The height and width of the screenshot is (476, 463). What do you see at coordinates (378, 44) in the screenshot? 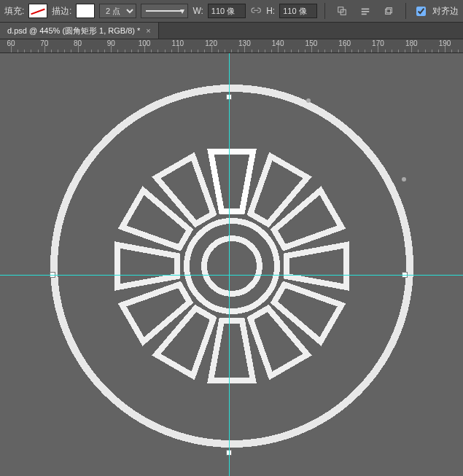
I see `ruler-label: 170` at bounding box center [378, 44].